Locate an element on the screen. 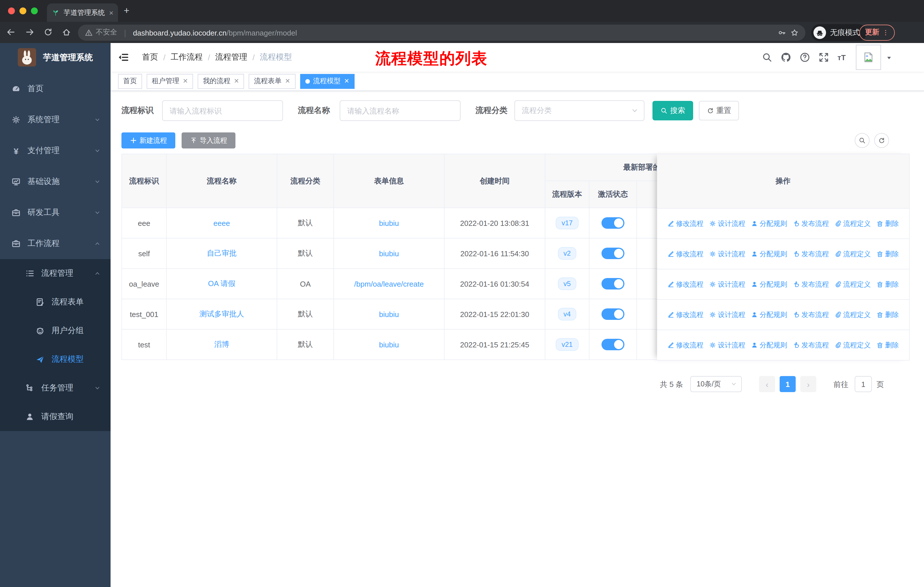 The image size is (924, 587). create-process-button: 新建流程 is located at coordinates (148, 141).